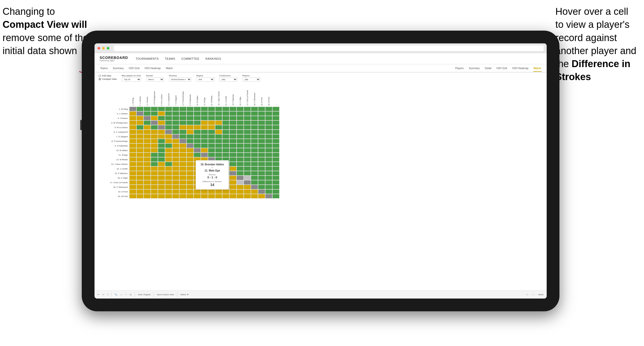 The height and width of the screenshot is (346, 644). Describe the element at coordinates (134, 68) in the screenshot. I see `tab-h2h-grid: H2H Grid` at that location.